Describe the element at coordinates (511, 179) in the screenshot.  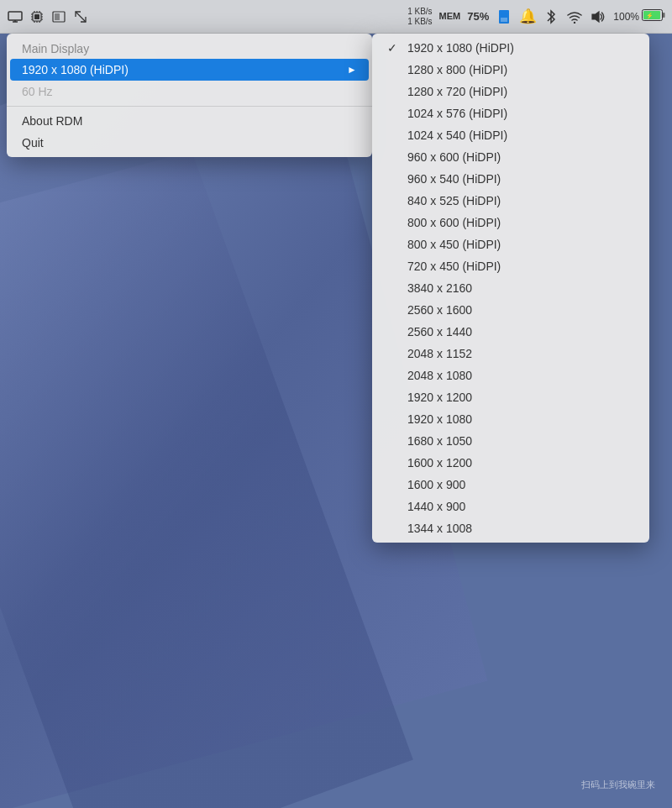
I see `submenu-item: 960 x 540 (HiDPI)` at that location.